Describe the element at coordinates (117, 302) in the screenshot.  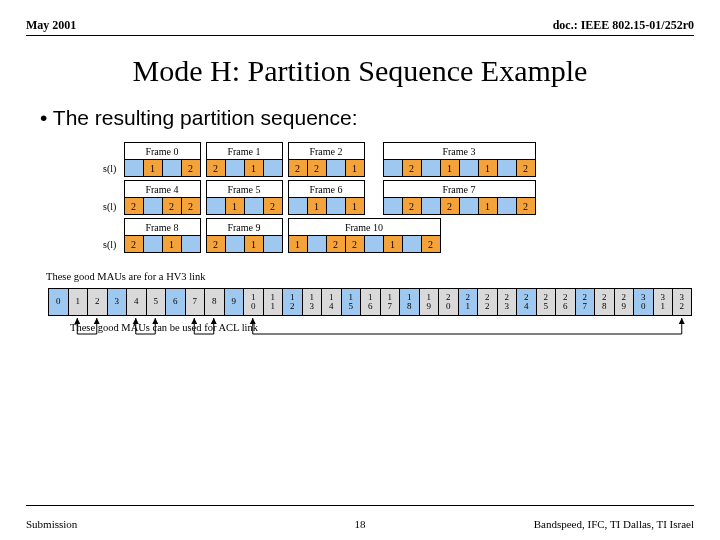
I see `slot-cell: 3` at that location.